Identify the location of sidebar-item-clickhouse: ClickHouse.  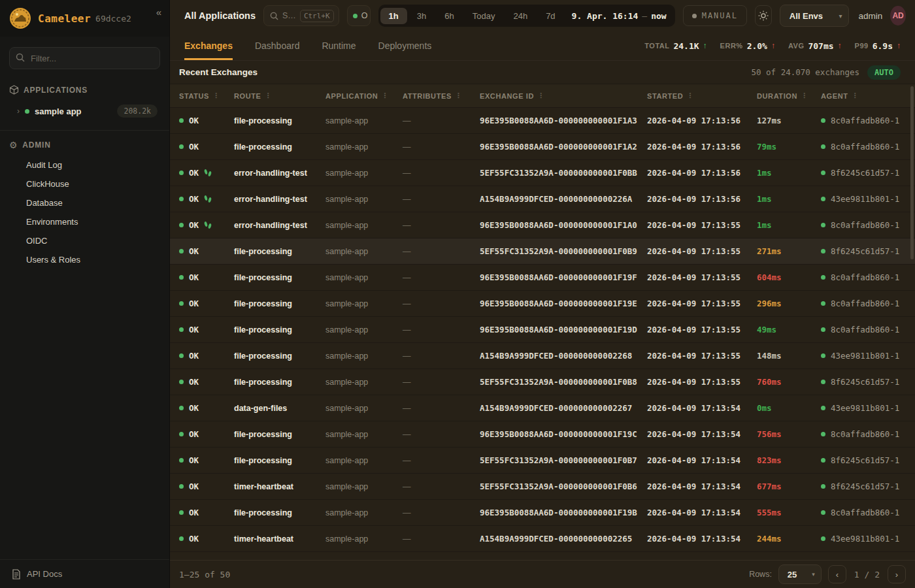
(98, 184).